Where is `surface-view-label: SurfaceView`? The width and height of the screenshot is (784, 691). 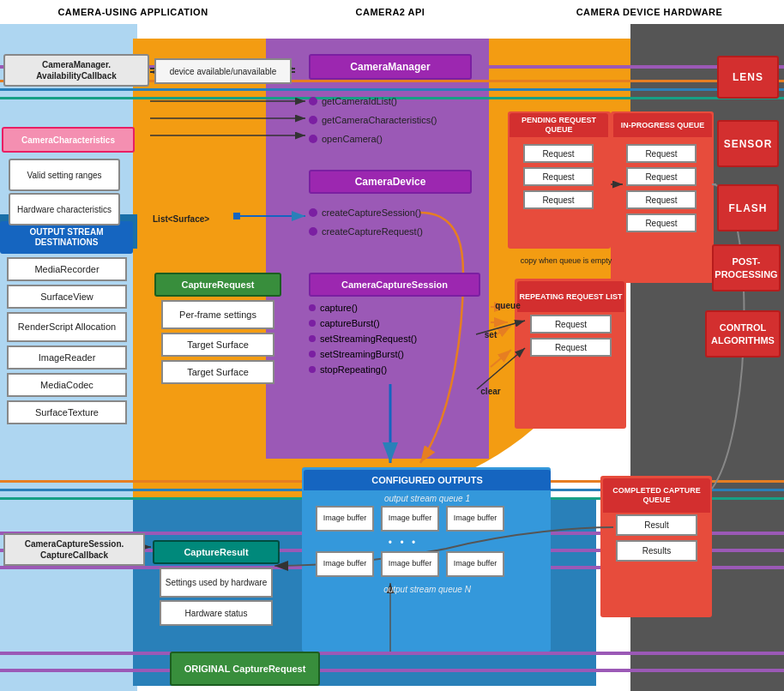 surface-view-label: SurfaceView is located at coordinates (67, 297).